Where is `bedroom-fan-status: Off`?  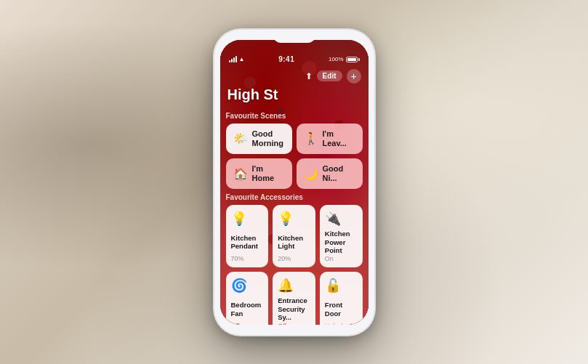 bedroom-fan-status: Off is located at coordinates (247, 324).